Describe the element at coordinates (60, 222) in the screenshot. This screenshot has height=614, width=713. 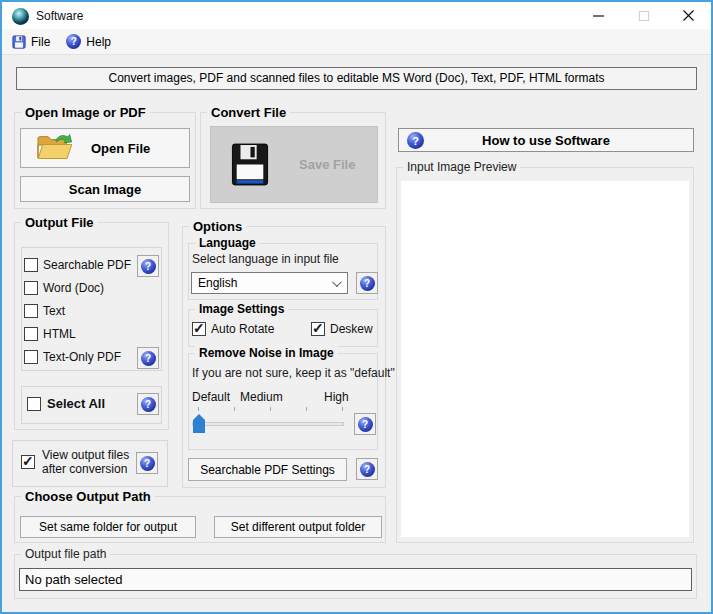
I see `group-output-file-title: Output File` at that location.